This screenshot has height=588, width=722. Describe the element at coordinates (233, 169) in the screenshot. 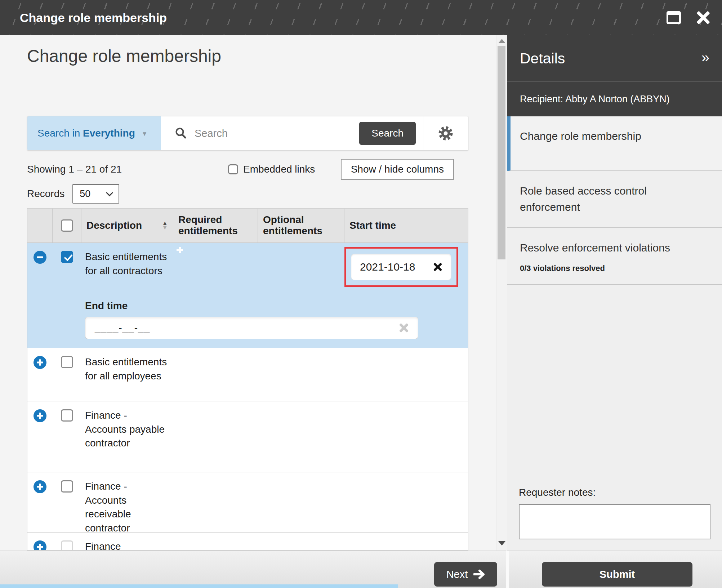

I see `embedded-links-checkbox` at that location.